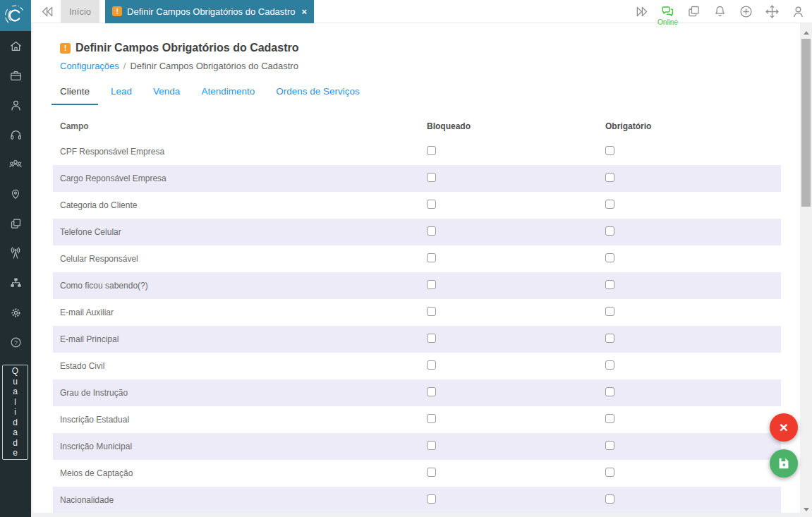 This screenshot has width=812, height=517. What do you see at coordinates (48, 11) in the screenshot?
I see `rewind-icon` at bounding box center [48, 11].